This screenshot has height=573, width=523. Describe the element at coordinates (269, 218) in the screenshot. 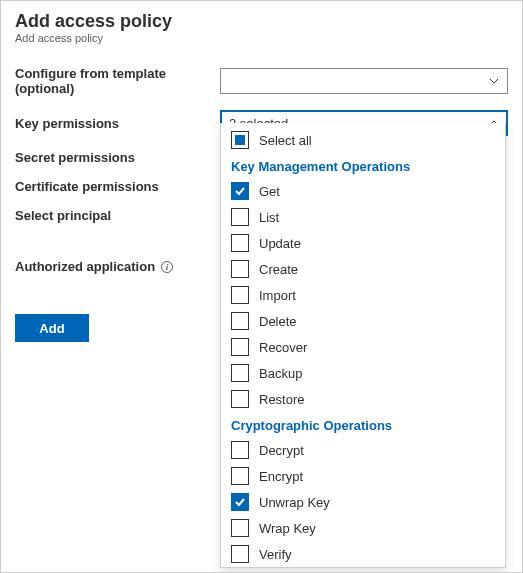

I see `option-label: List` at that location.